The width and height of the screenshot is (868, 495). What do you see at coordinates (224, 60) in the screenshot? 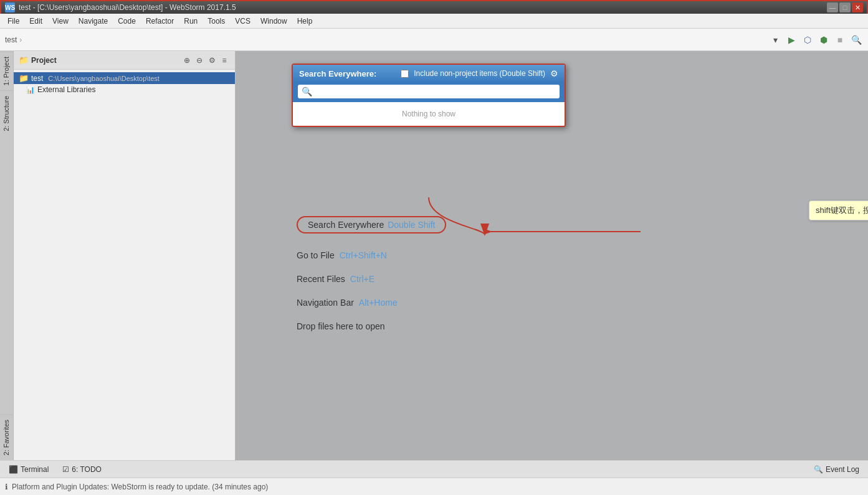
I see `filter-button: ≡` at bounding box center [224, 60].